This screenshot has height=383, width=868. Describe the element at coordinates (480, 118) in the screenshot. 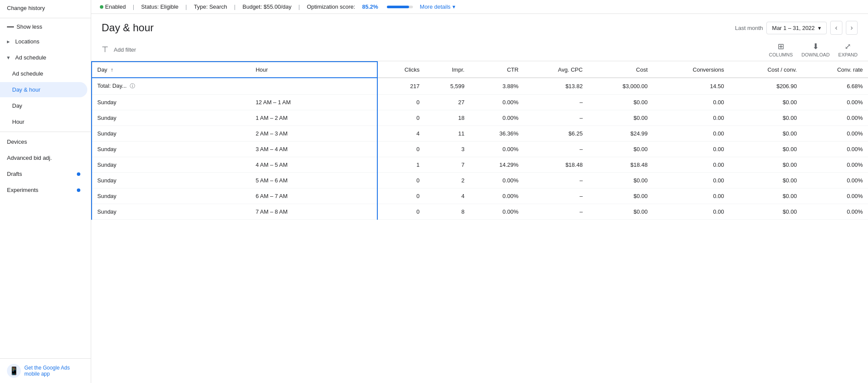

I see `table-row: Sunday 1 AM – 2 AM 0 18 0.00% – $0.00 0.…` at that location.